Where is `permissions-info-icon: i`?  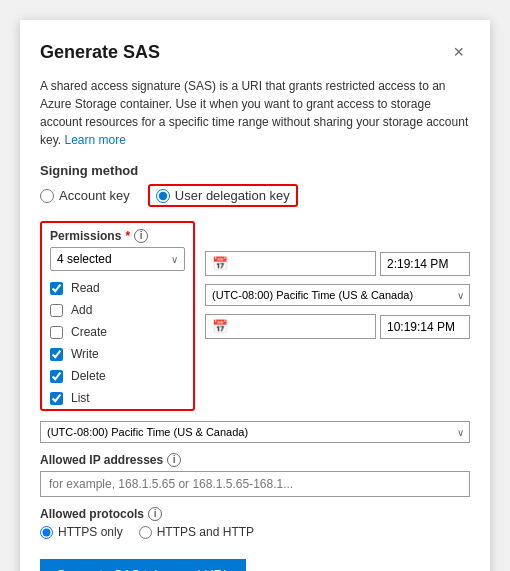
permissions-info-icon: i is located at coordinates (141, 236).